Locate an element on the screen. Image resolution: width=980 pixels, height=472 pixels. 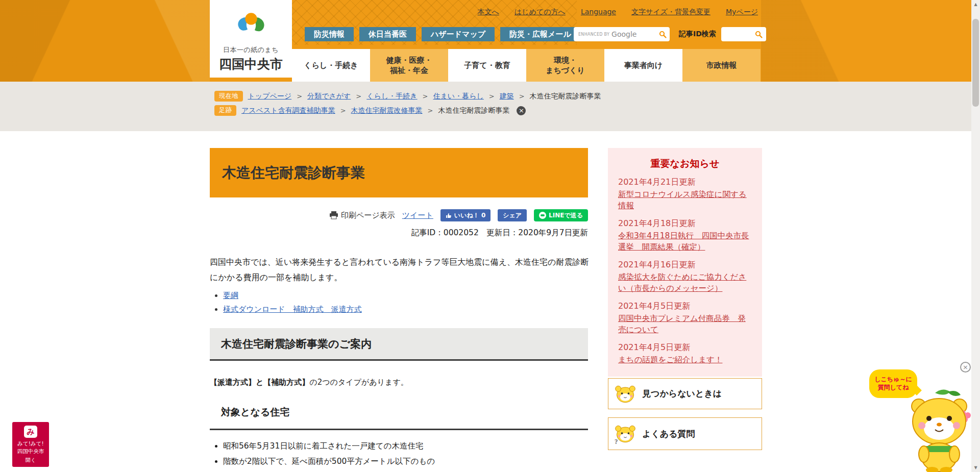
mite-mite-widget: み みて!みて! 四国中央市 開く is located at coordinates (31, 444).